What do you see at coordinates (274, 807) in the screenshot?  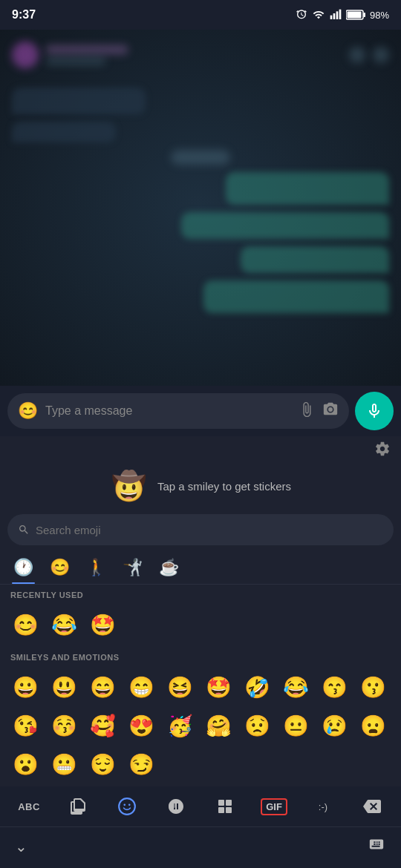 I see `gif-label: GIF` at bounding box center [274, 807].